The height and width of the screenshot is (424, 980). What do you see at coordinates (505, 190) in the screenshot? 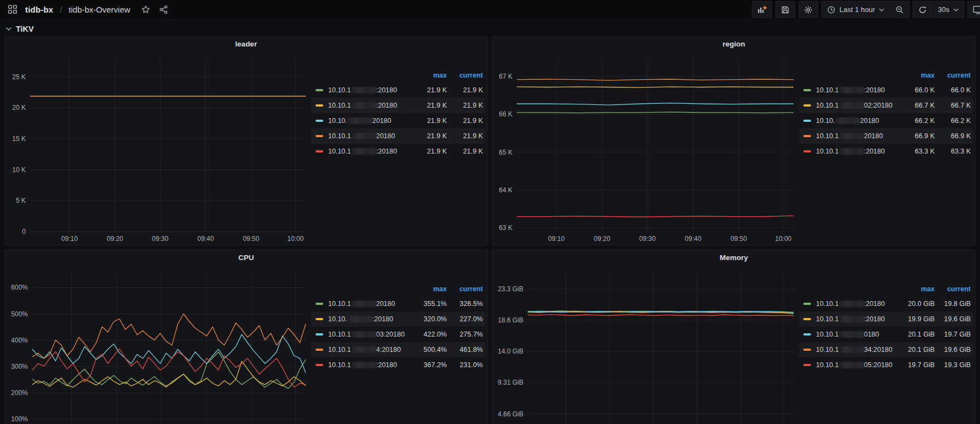
I see `svg-text: 64 K` at bounding box center [505, 190].